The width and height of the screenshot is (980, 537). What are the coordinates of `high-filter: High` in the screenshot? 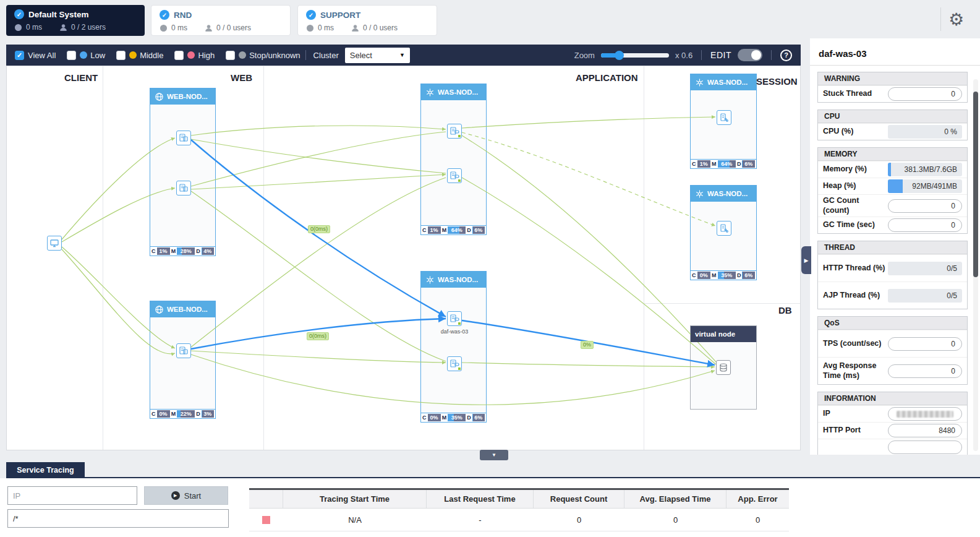 It's located at (194, 56).